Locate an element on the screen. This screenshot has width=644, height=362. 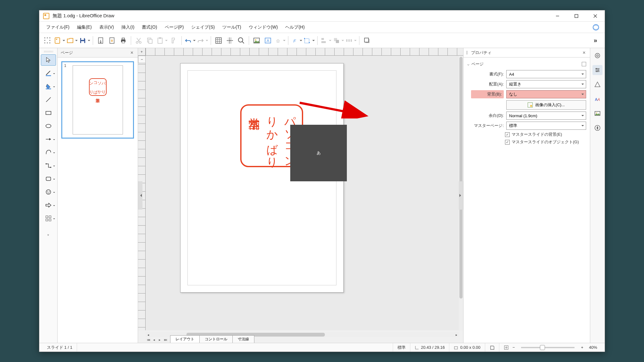
menu-file: ファイル(F) is located at coordinates (58, 27).